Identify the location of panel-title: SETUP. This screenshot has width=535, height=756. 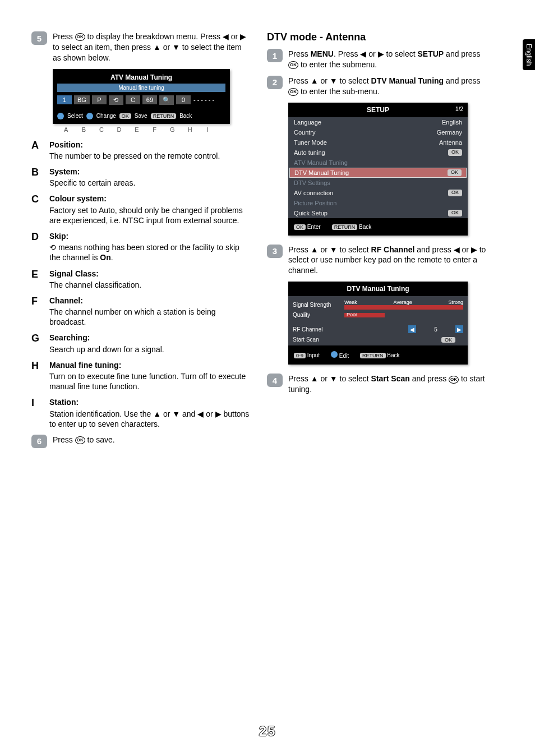
(378, 110).